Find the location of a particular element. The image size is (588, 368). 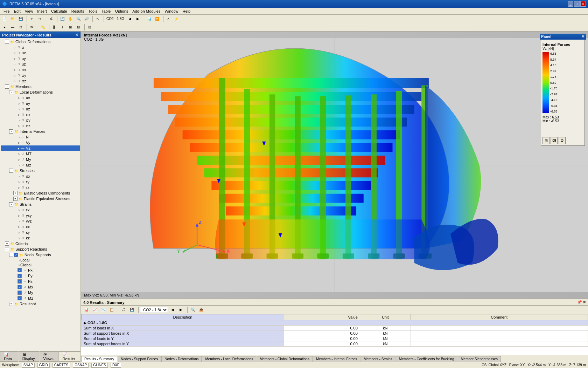

btab-members-buckling: Members - Coefficients for Buckling is located at coordinates (427, 359).